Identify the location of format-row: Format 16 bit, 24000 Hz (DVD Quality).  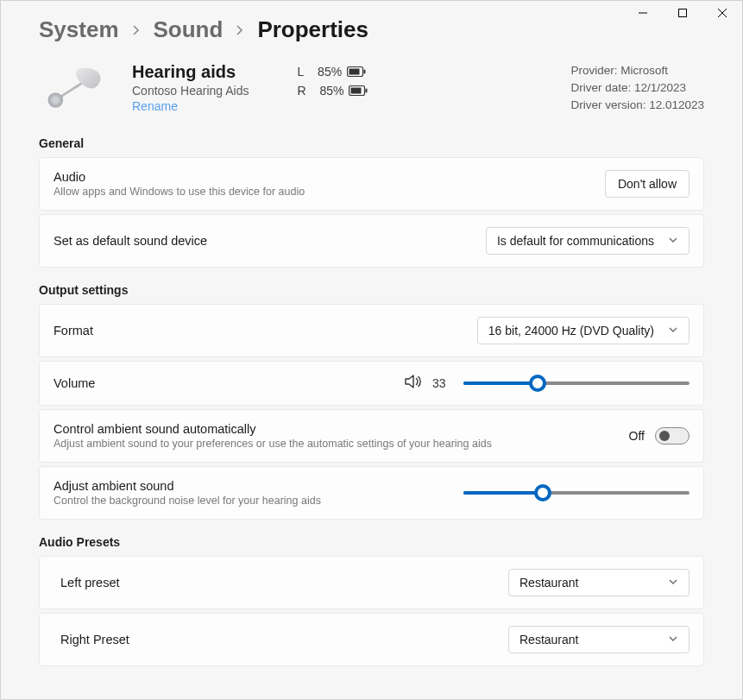
(371, 331).